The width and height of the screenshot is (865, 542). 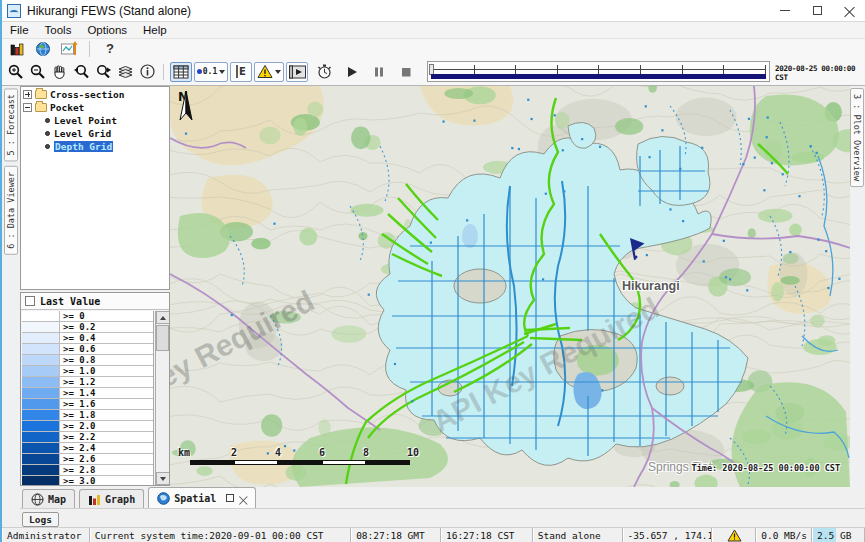 What do you see at coordinates (324, 72) in the screenshot?
I see `timer-button` at bounding box center [324, 72].